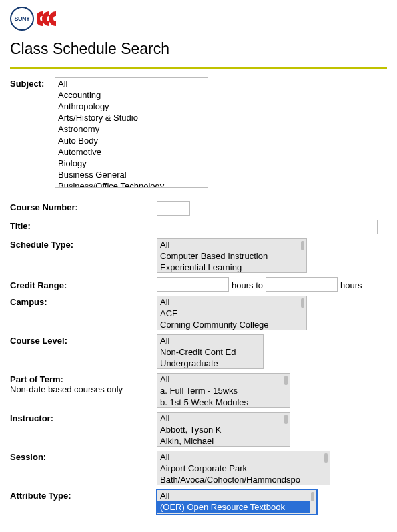  Describe the element at coordinates (199, 256) in the screenshot. I see `row-schedule-type: Schedule Type: All Computer Based Instru…` at that location.